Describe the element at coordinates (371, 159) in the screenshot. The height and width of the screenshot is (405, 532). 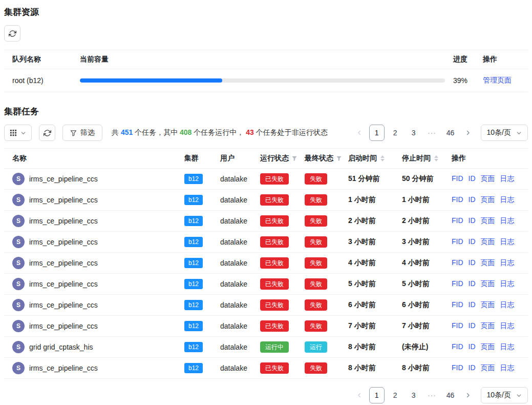
I see `column-header: 启动时间` at that location.